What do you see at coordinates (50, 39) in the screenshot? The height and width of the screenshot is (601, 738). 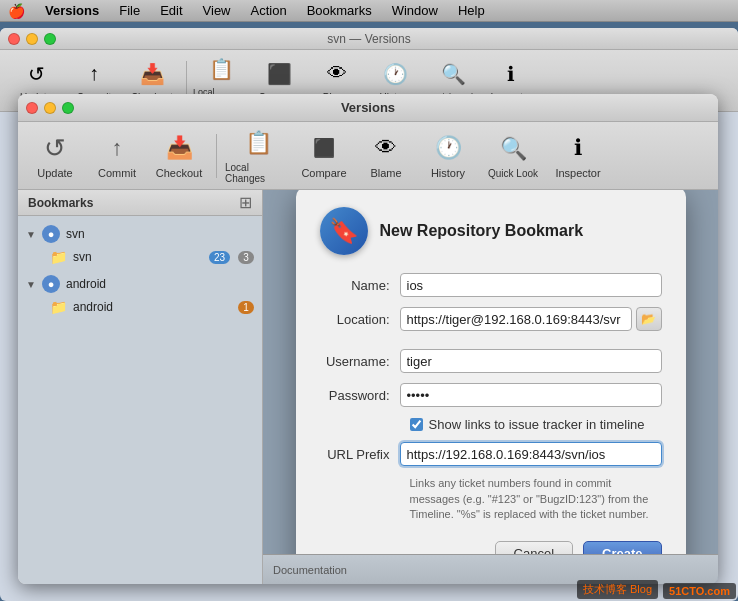 I see `bg-maximize-button` at bounding box center [50, 39].